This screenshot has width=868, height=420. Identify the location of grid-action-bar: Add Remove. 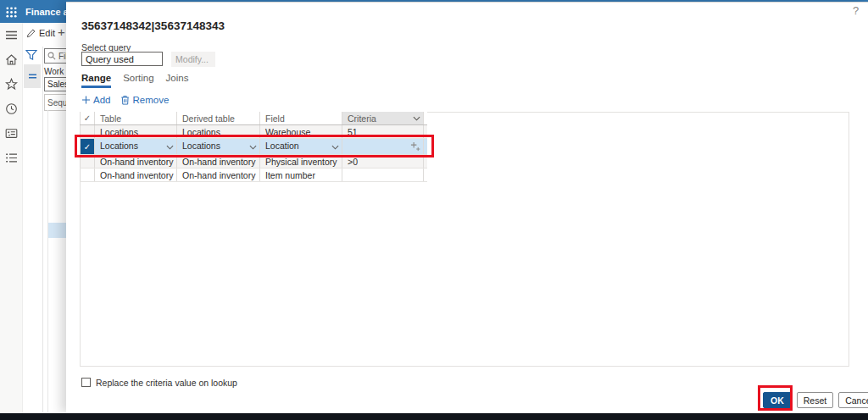
(125, 100).